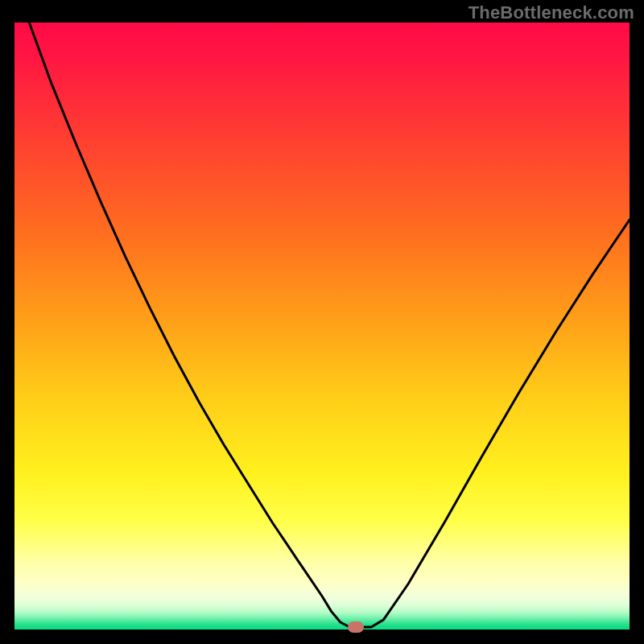 The height and width of the screenshot is (644, 644). I want to click on attribution-text: TheBottleneck.com, so click(551, 13).